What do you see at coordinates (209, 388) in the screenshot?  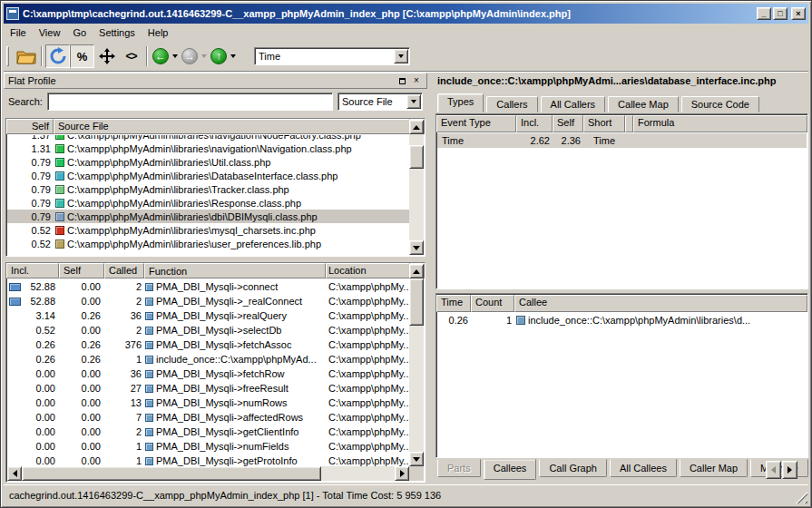 I see `table-row: 0.000.0027PMA_DBI_Mysqli->freeResultC:\x…` at bounding box center [209, 388].